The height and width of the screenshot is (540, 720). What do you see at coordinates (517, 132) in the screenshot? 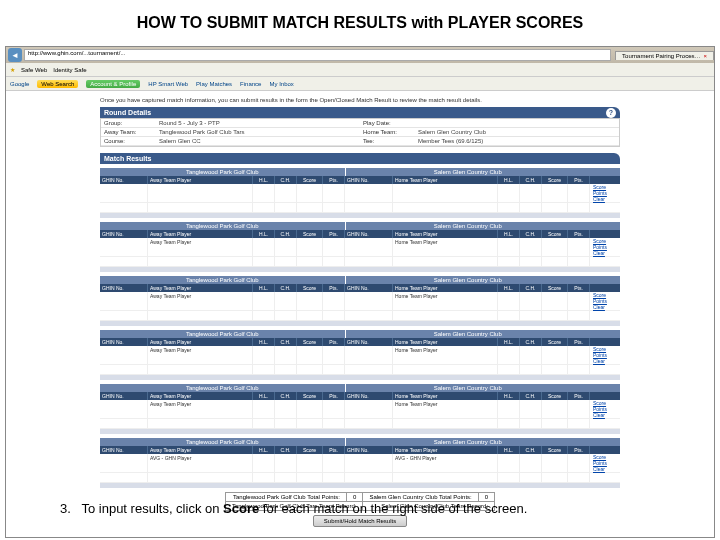
I see `val-home: Salem Glen Country Club` at bounding box center [517, 132].